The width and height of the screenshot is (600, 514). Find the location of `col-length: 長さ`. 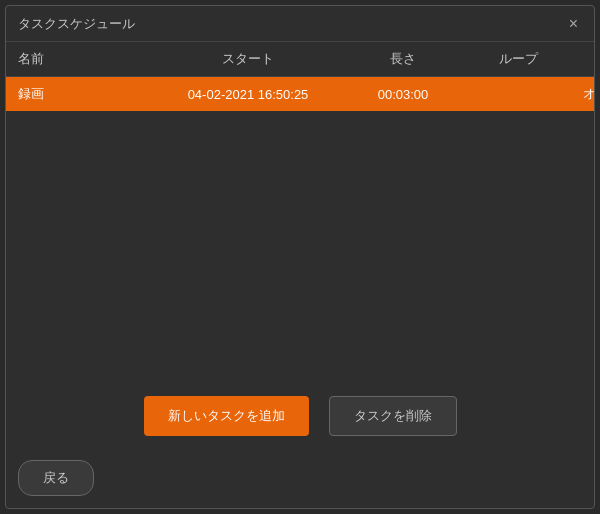

col-length: 長さ is located at coordinates (403, 59).